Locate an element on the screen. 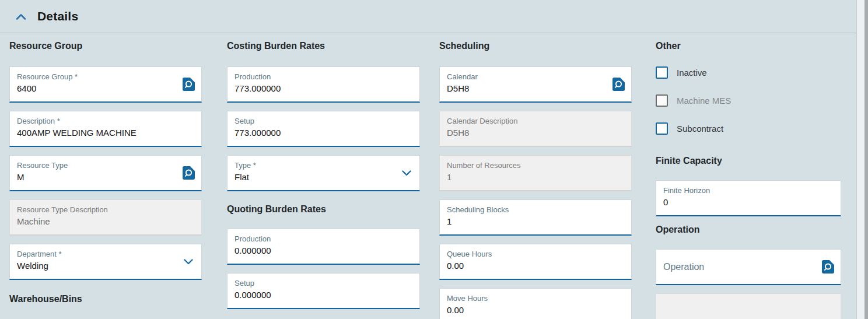 This screenshot has height=319, width=868. cutoff-field is located at coordinates (748, 306).